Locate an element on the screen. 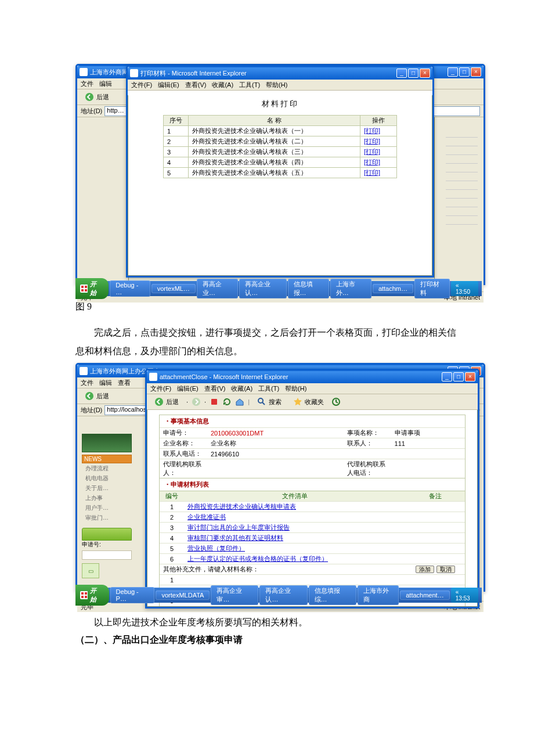  menu-tools: 工具(T) is located at coordinates (250, 85).